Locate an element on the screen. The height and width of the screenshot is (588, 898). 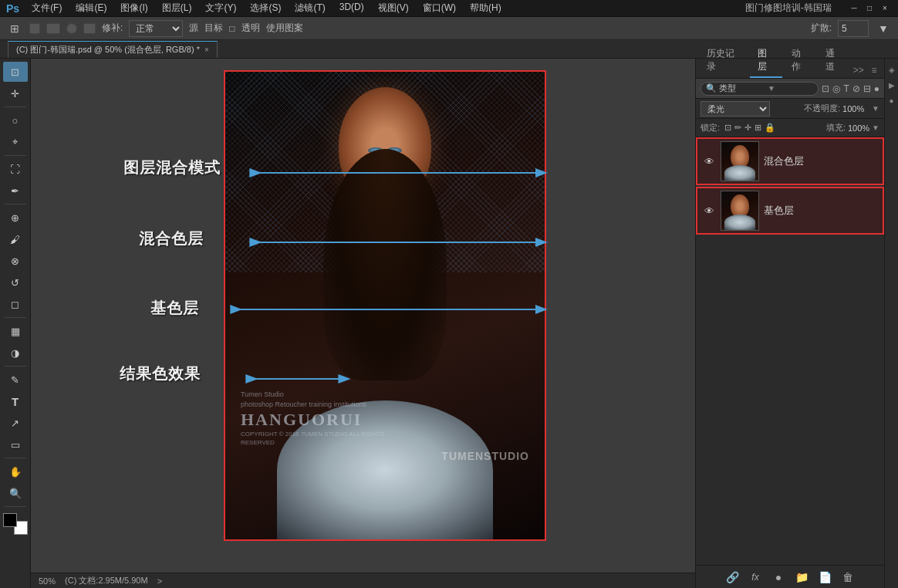
tab-close: × is located at coordinates (207, 49).